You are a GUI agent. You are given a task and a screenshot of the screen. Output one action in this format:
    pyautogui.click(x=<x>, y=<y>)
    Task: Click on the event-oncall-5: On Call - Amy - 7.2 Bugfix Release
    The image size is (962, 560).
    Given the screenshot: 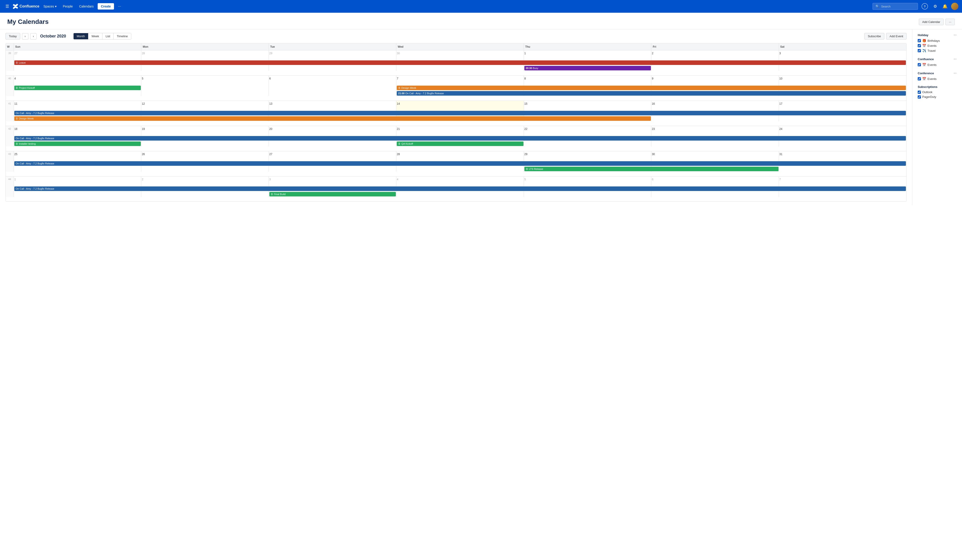 What is the action you would take?
    pyautogui.click(x=460, y=189)
    